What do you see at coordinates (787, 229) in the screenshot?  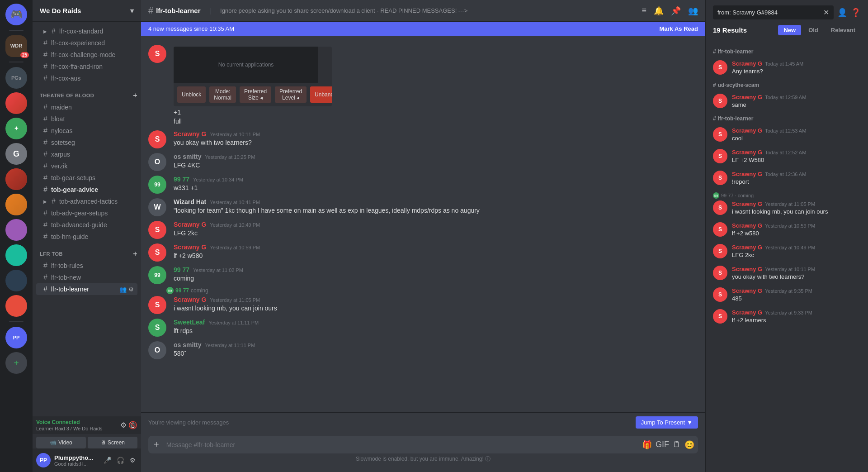 I see `list-item: S Scrawny G Yesterday at 10:59 PM lf +2 …` at bounding box center [787, 229].